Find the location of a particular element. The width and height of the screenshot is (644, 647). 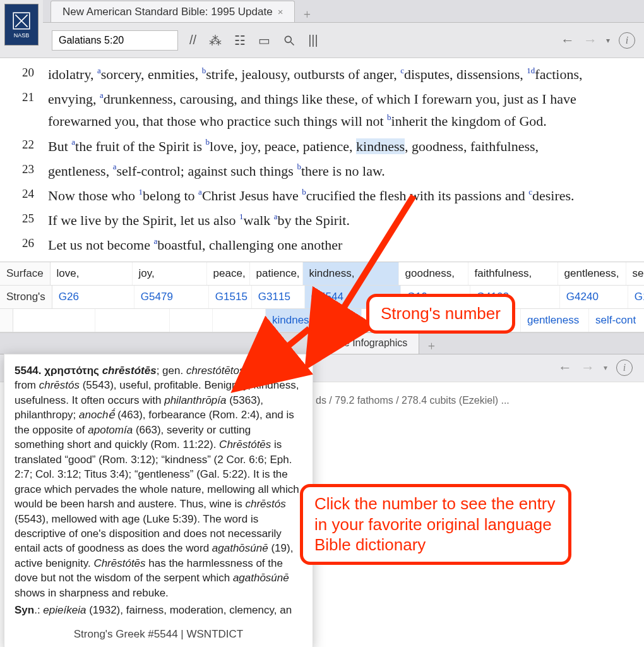

entry-number: 5544. is located at coordinates (28, 370).